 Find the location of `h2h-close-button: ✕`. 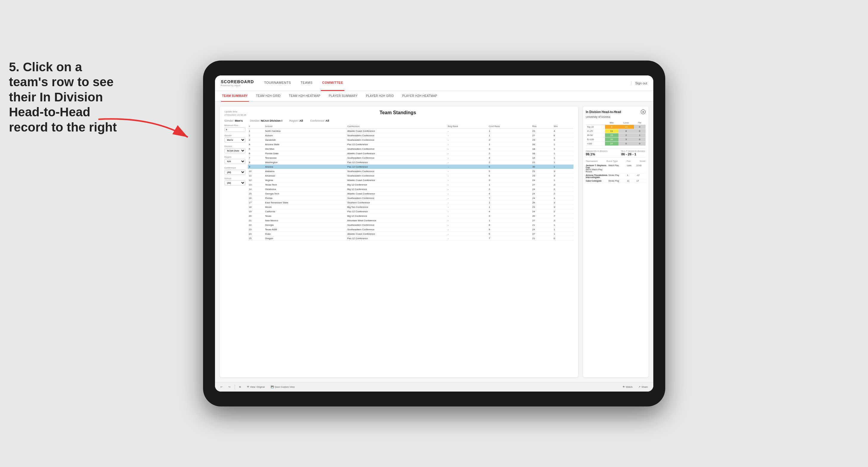

h2h-close-button: ✕ is located at coordinates (643, 112).